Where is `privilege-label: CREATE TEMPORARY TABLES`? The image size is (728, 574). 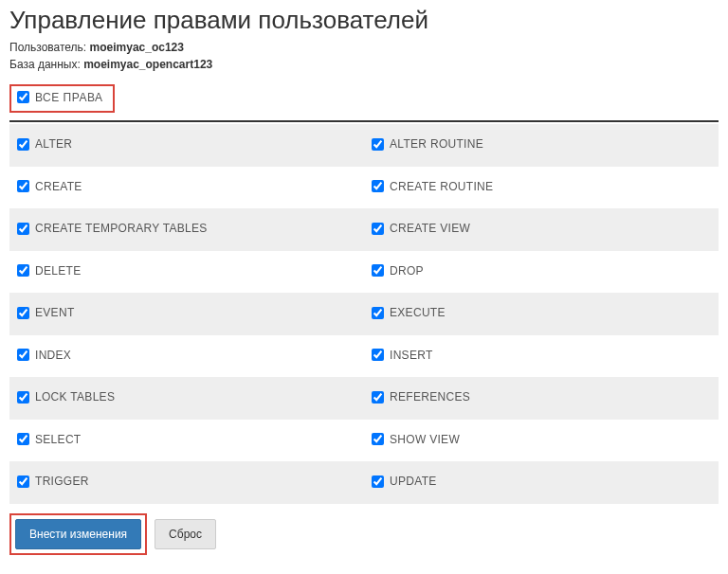
privilege-label: CREATE TEMPORARY TABLES is located at coordinates (112, 228).